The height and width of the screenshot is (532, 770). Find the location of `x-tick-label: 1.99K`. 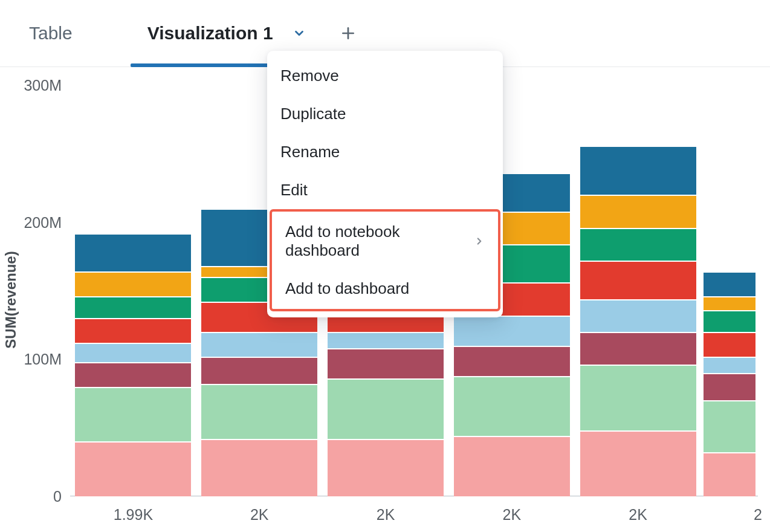

x-tick-label: 1.99K is located at coordinates (133, 510).